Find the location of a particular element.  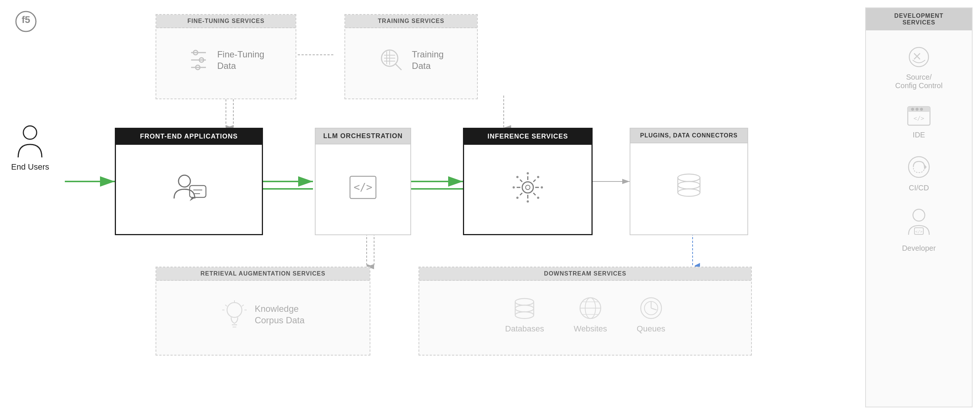

finetuning-label: Fine-TuningData is located at coordinates (240, 60).